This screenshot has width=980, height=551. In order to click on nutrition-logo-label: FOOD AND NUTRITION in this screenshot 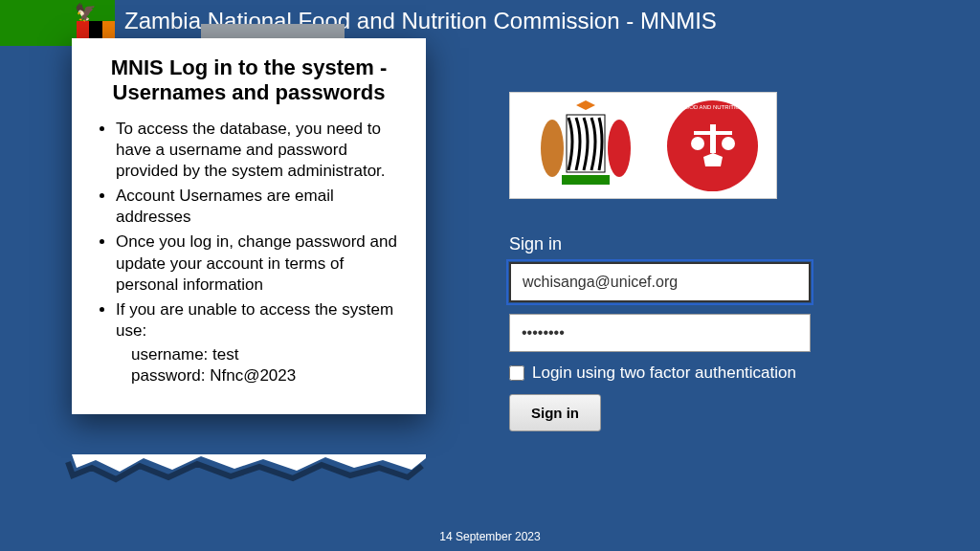, I will do `click(712, 107)`.